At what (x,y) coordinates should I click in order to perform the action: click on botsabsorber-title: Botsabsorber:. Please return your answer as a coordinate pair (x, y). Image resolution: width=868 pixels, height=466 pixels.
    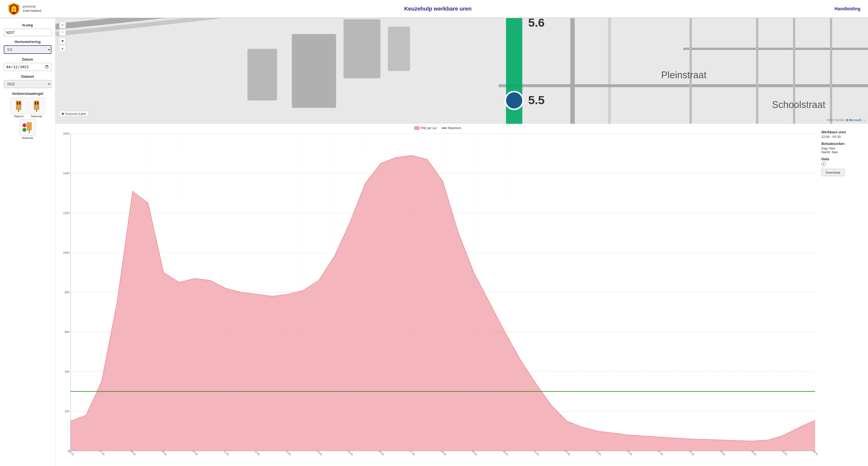
    Looking at the image, I should click on (843, 144).